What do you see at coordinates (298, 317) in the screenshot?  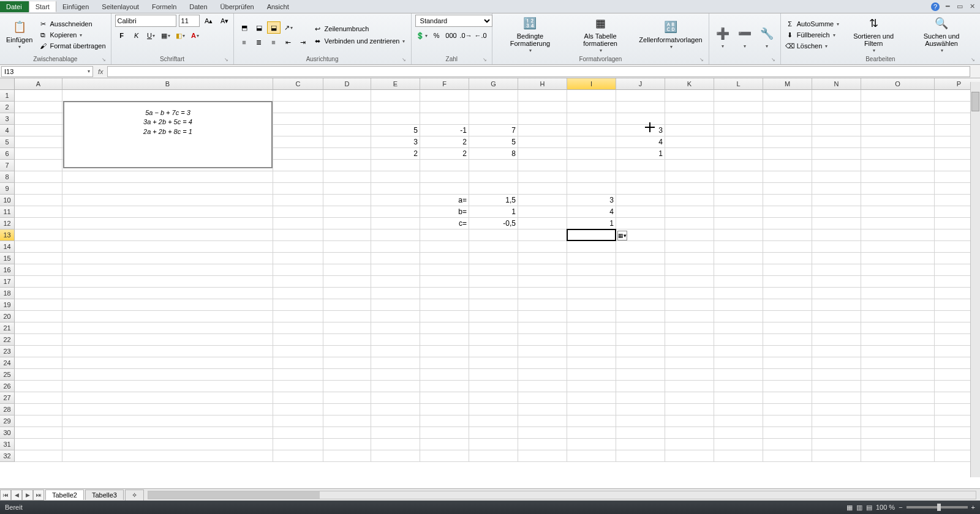 I see `cell-C20` at bounding box center [298, 317].